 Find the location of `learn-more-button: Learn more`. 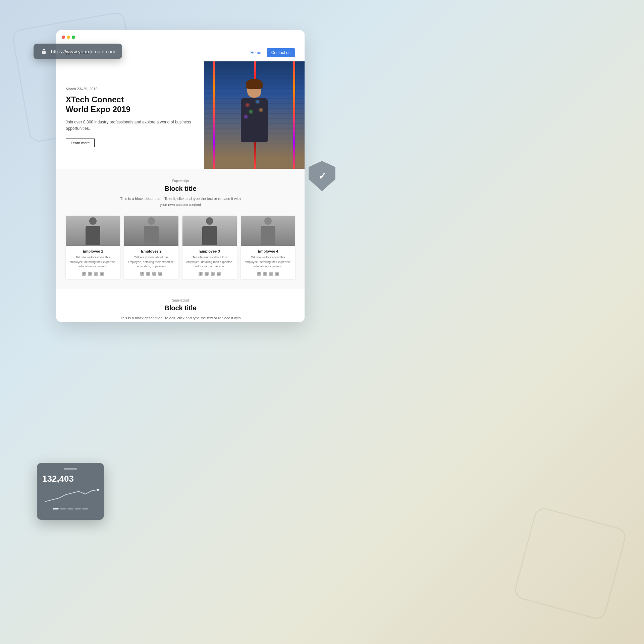

learn-more-button: Learn more is located at coordinates (80, 143).